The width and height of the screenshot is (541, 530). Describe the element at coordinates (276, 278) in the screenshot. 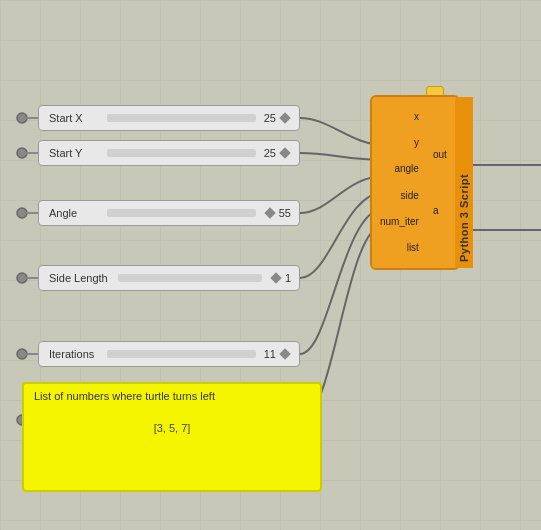

I see `side-length-diamond` at that location.